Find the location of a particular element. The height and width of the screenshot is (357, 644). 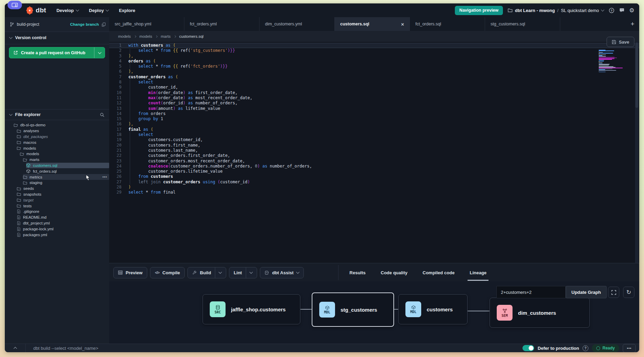

code-line-15: 15 group by 1 is located at coordinates (374, 119).